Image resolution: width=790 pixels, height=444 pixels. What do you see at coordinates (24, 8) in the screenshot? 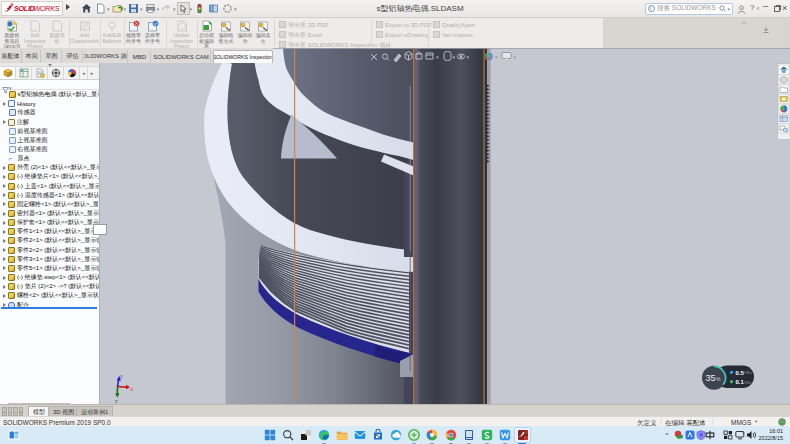
I see `svg-text: SOLID` at bounding box center [24, 8].